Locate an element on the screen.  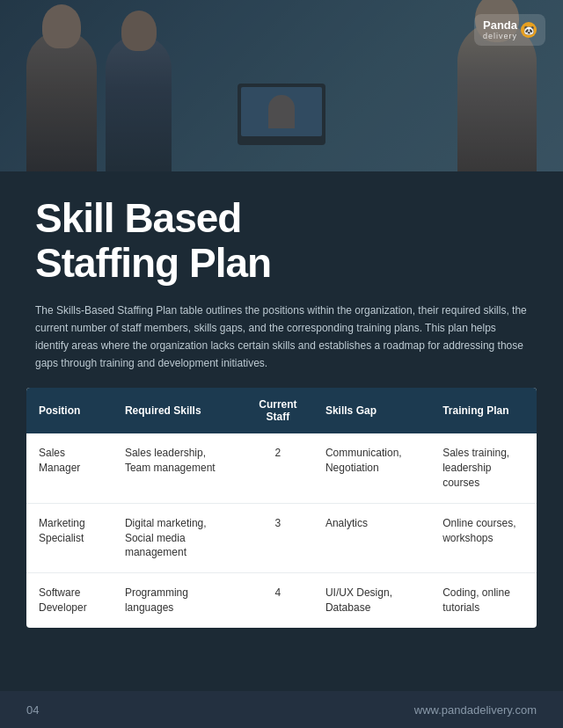
cell-training-0: Sales training, leadership courses is located at coordinates (484, 468).